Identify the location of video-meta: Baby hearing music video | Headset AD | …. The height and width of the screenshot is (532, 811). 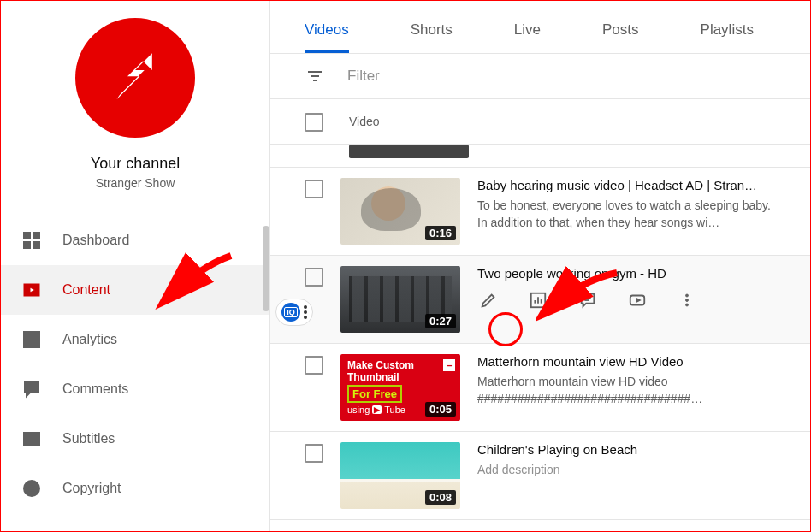
(626, 204).